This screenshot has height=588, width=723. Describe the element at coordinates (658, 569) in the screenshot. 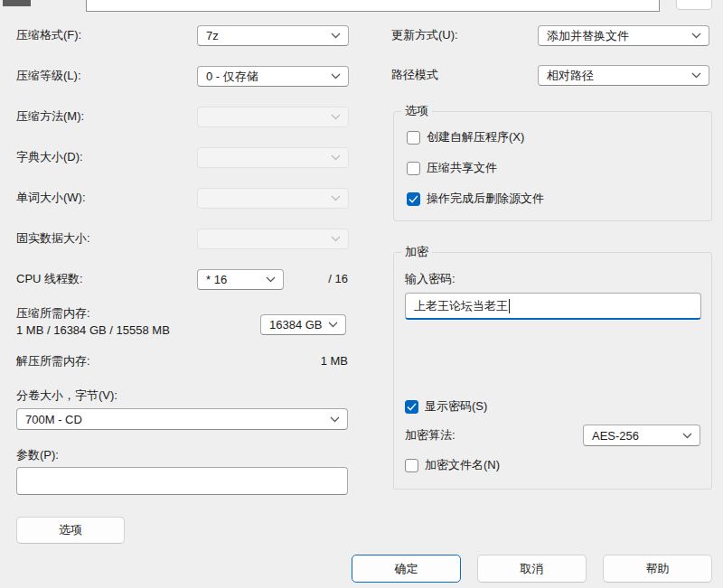

I see `help-button: 帮助` at that location.